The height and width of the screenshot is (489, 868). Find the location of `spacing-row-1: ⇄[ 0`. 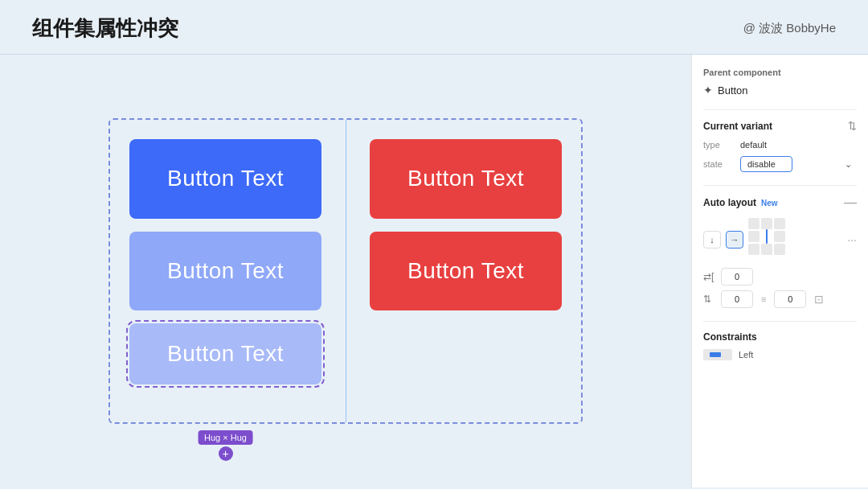

spacing-row-1: ⇄[ 0 is located at coordinates (780, 277).